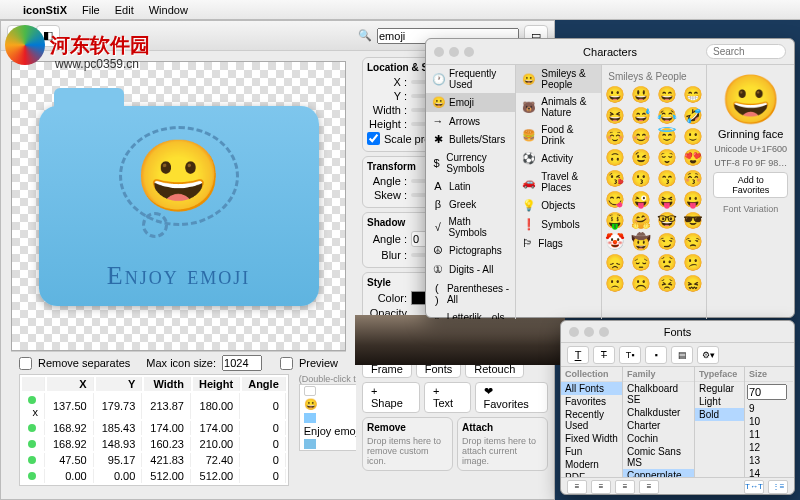 The image size is (800, 500). What do you see at coordinates (374, 138) in the screenshot?
I see `scale-check` at bounding box center [374, 138].